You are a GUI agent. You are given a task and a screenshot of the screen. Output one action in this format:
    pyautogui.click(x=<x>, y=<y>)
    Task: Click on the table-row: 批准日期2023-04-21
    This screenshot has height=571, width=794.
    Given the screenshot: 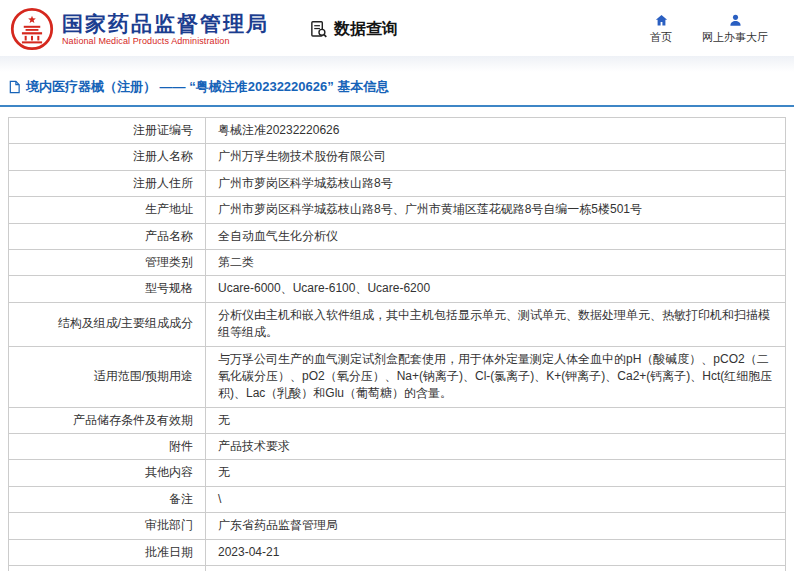 What is the action you would take?
    pyautogui.click(x=398, y=552)
    